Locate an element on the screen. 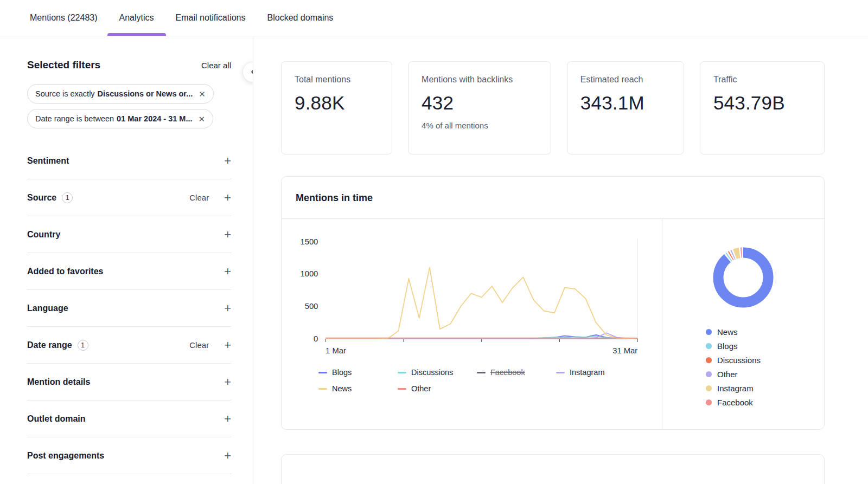  top-tabbar: Mentions (22483) Analytics Email notific… is located at coordinates (434, 18).